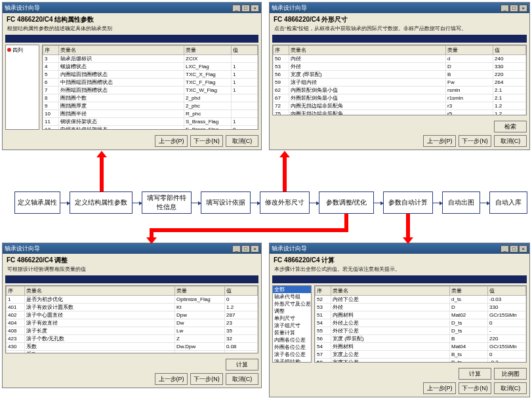 This screenshot has height=400, width=532. What do you see at coordinates (133, 300) in the screenshot?
I see `table-row: 1是否为初步优化Optimize_Flag0` at bounding box center [133, 300].